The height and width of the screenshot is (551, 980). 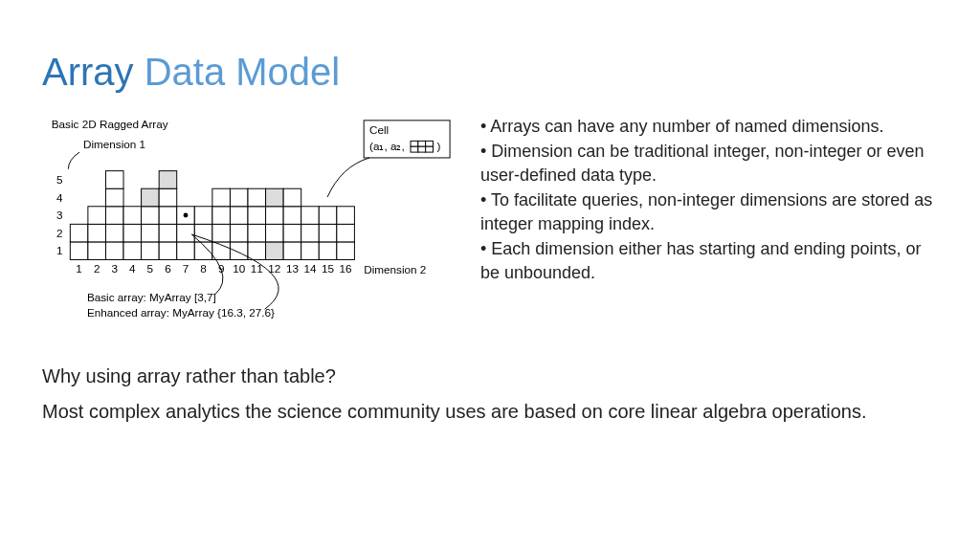 What do you see at coordinates (186, 216) in the screenshot?
I see `pointer-dot` at bounding box center [186, 216].